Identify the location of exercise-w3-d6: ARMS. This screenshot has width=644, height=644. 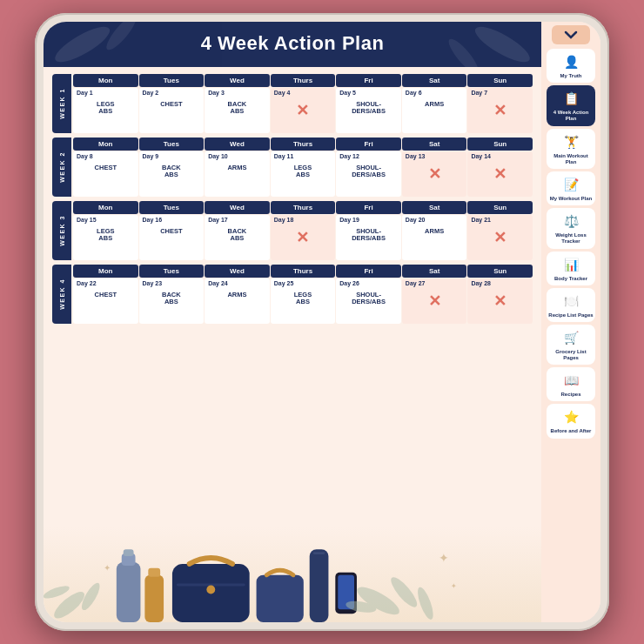
(434, 231).